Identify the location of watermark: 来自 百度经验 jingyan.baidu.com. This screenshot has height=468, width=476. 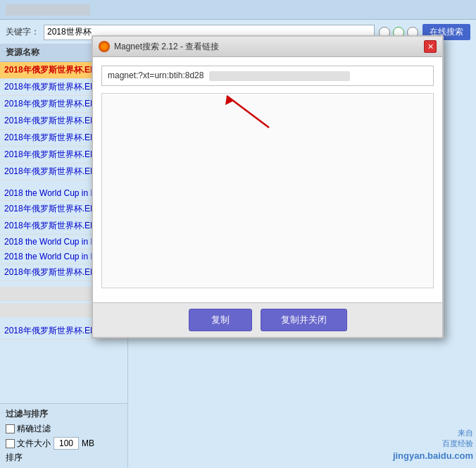
(433, 445).